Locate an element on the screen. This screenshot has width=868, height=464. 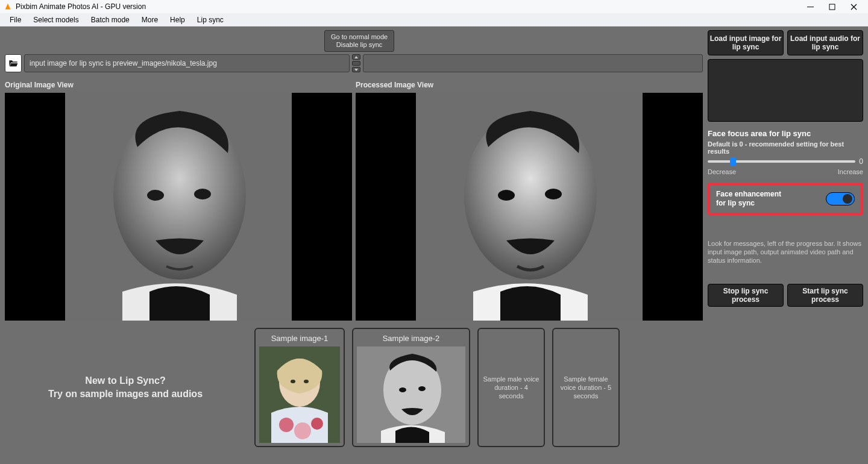
window-minimize-button is located at coordinates (810, 7).